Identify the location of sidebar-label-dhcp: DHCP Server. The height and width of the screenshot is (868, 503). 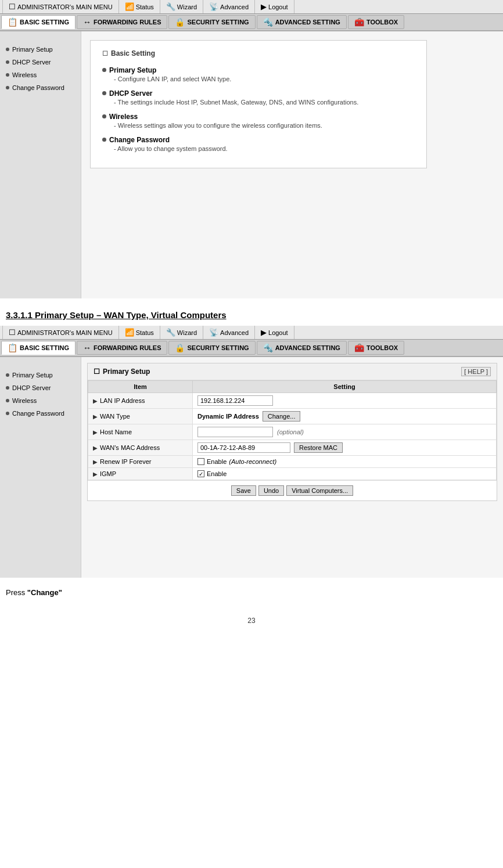
(31, 62).